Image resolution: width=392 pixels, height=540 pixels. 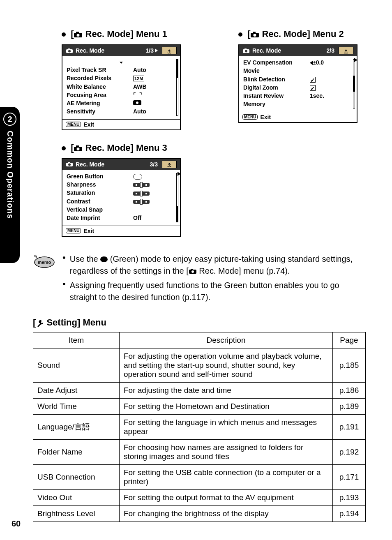 I want to click on menu1-row5-label: Sensitivity, so click(x=97, y=111).